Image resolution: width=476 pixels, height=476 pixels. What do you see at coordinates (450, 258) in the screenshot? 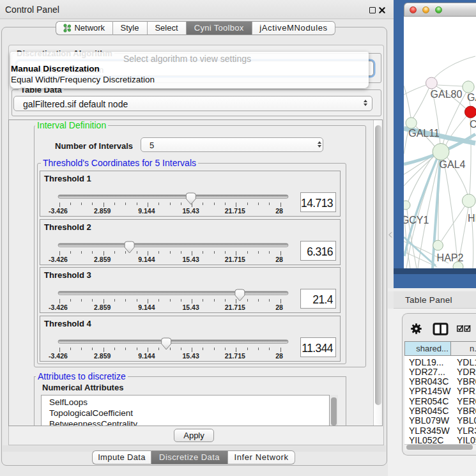
I see `svg-text: HAP2` at bounding box center [450, 258].